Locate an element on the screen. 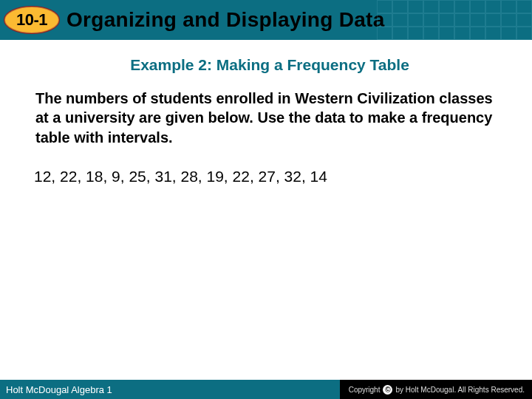 The height and width of the screenshot is (399, 532). footer-book-title: Holt McDougal Algebra 1 is located at coordinates (56, 390).